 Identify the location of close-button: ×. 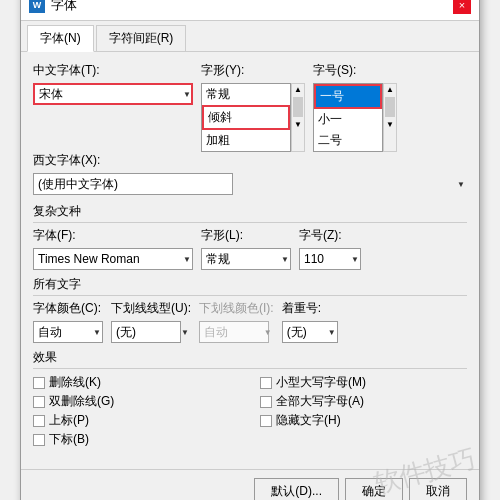
(462, 7).